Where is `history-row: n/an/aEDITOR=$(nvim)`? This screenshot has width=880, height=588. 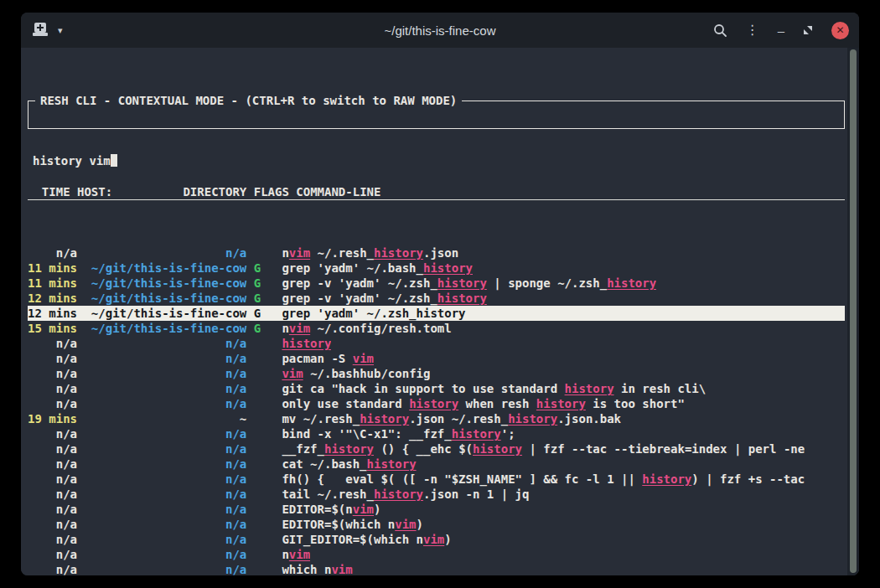
history-row: n/an/aEDITOR=$(nvim) is located at coordinates (436, 509).